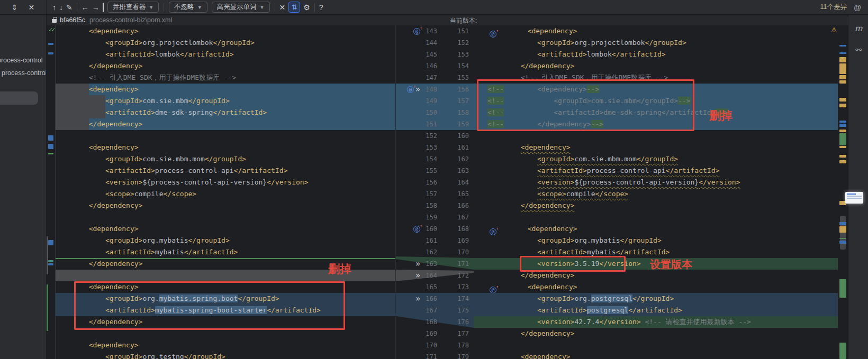  What do you see at coordinates (435, 159) in the screenshot?
I see `gutter-row: 154162` at bounding box center [435, 159].